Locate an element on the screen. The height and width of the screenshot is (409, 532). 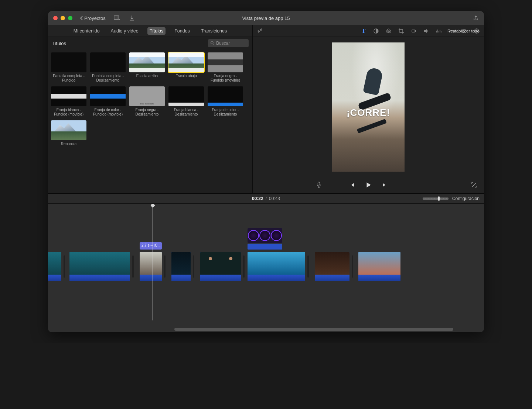
title-preset-tile: Franja negra - Deslizamiento is located at coordinates (147, 102).